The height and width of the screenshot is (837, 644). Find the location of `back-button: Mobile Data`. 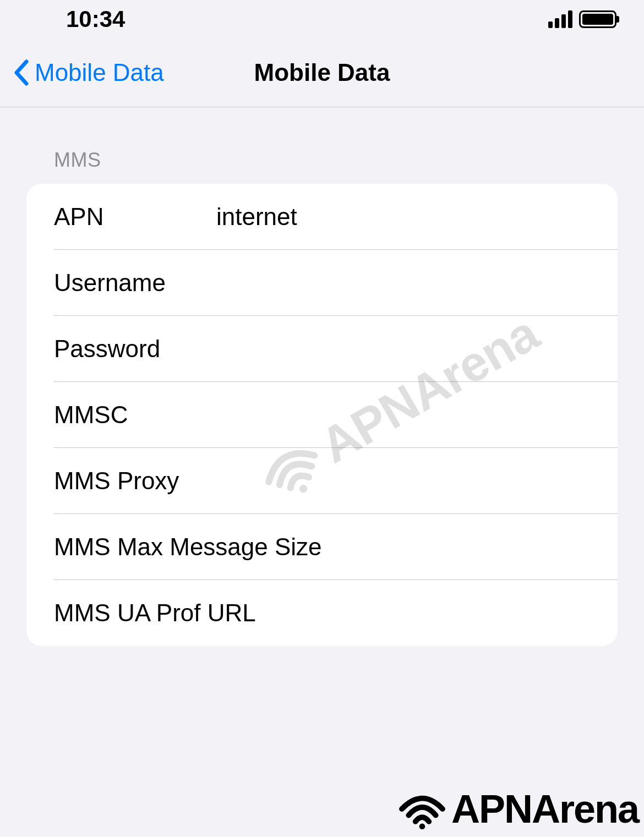

back-button: Mobile Data is located at coordinates (82, 73).